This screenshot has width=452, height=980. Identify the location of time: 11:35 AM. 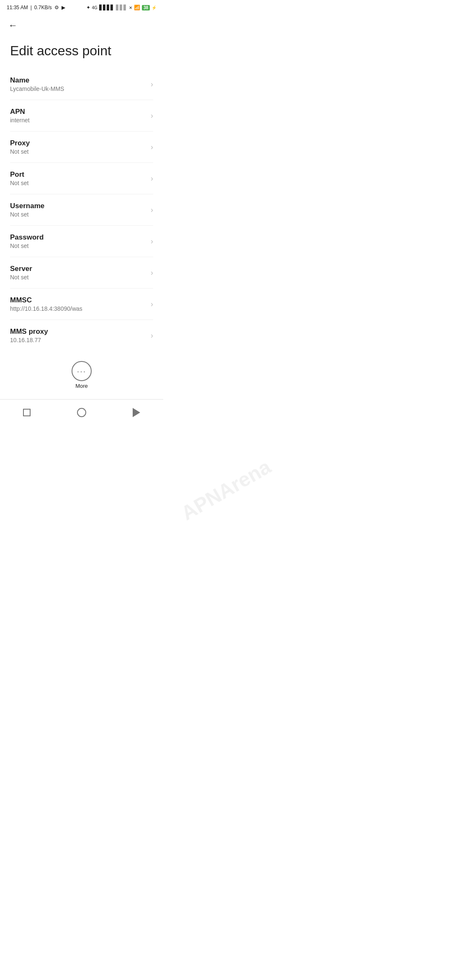
(18, 8).